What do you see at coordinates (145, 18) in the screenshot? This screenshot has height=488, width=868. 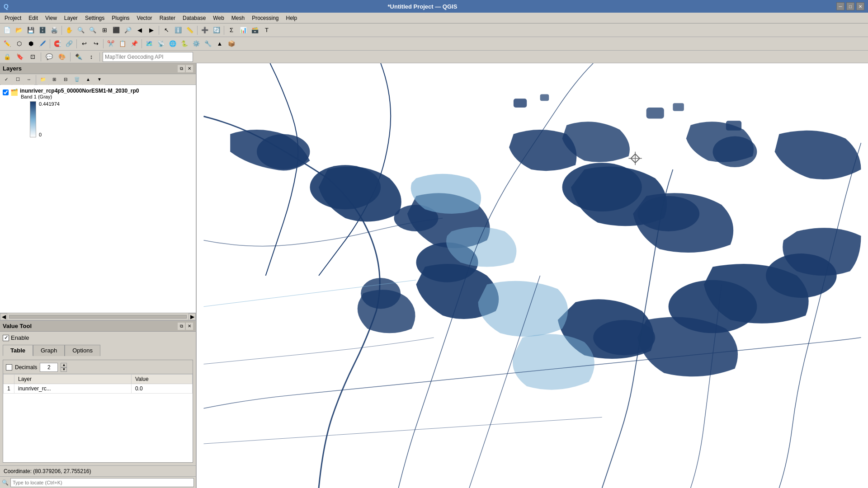 I see `menu-vector: Vector` at bounding box center [145, 18].